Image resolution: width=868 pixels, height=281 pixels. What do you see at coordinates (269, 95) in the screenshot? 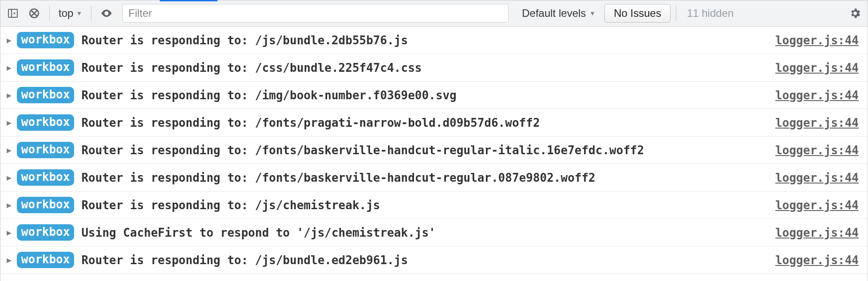
I see `log-message: Router is responding to: /img/book-numbe…` at bounding box center [269, 95].